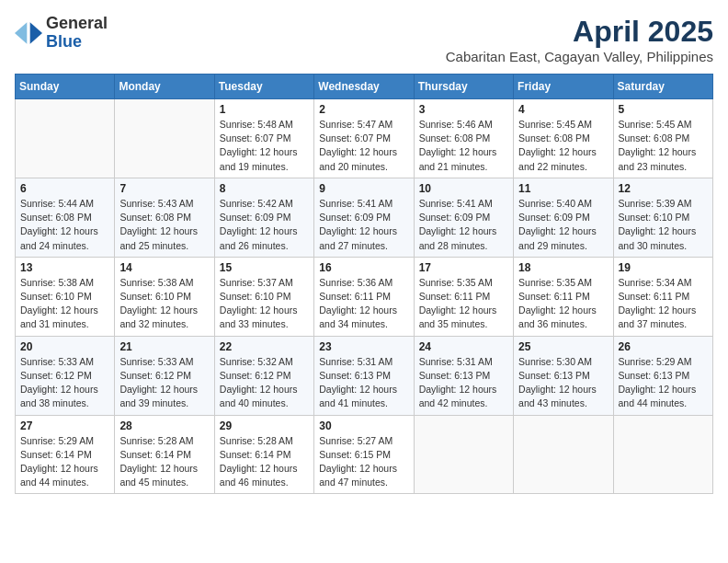  What do you see at coordinates (164, 189) in the screenshot?
I see `day-number: 7` at bounding box center [164, 189].